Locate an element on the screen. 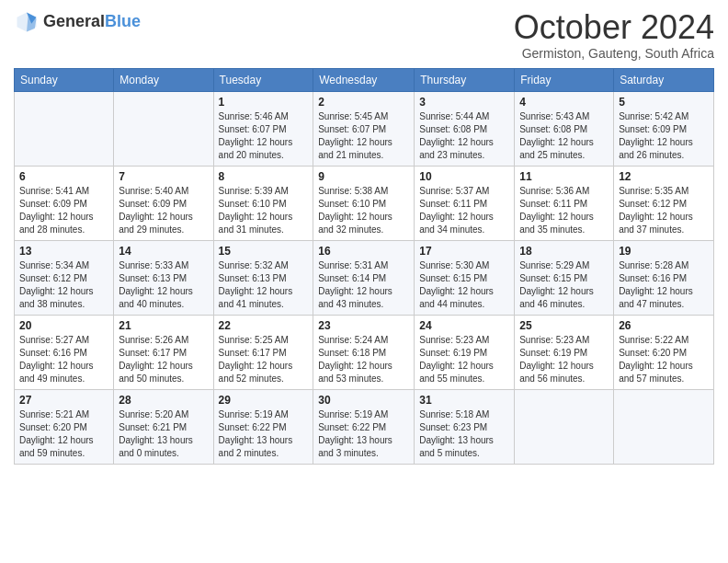  calendar-cell: 1Sunrise: 5:46 AM Sunset: 6:07 PM Daylig… is located at coordinates (263, 129).